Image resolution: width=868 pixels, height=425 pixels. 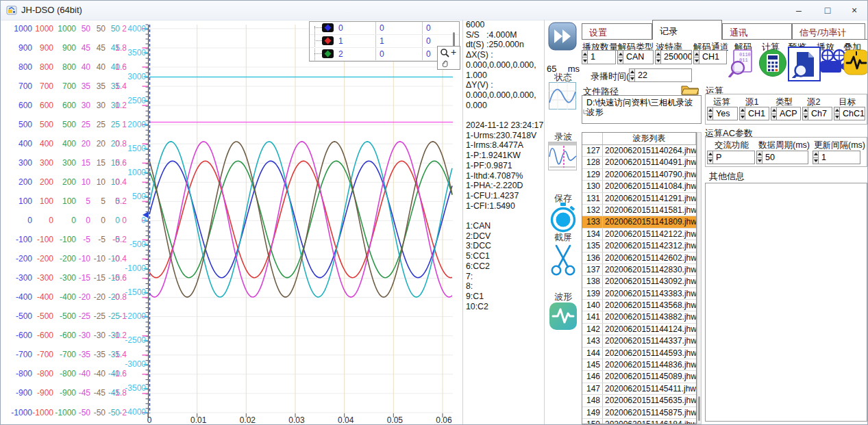 I want to click on file-row: 13620200620151142602.jhw, so click(x=639, y=259).